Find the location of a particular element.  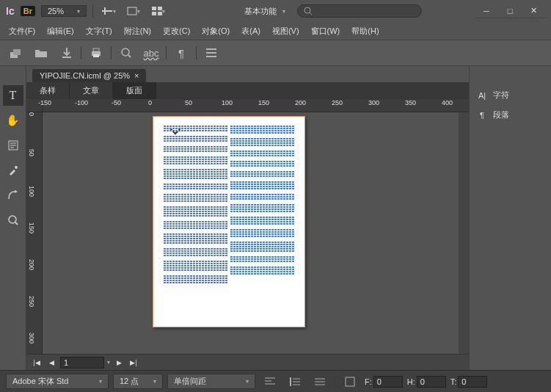

menu-编辑: 编辑(E) is located at coordinates (60, 31).